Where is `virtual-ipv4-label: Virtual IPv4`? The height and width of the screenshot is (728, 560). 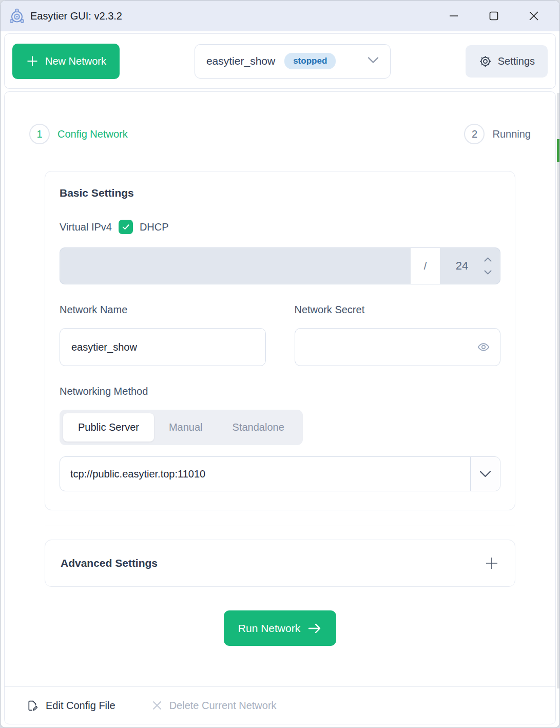
virtual-ipv4-label: Virtual IPv4 is located at coordinates (86, 227).